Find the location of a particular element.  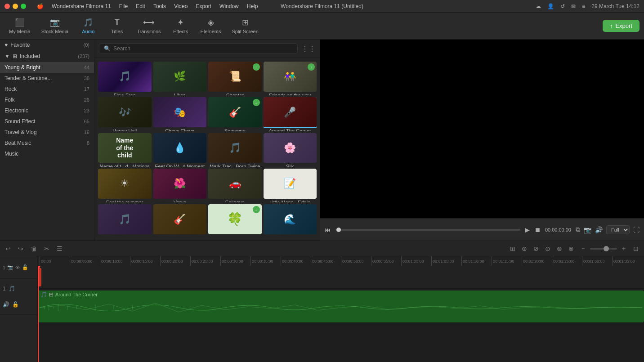

toolbar-my-media: ⬛ My Media is located at coordinates (20, 26).